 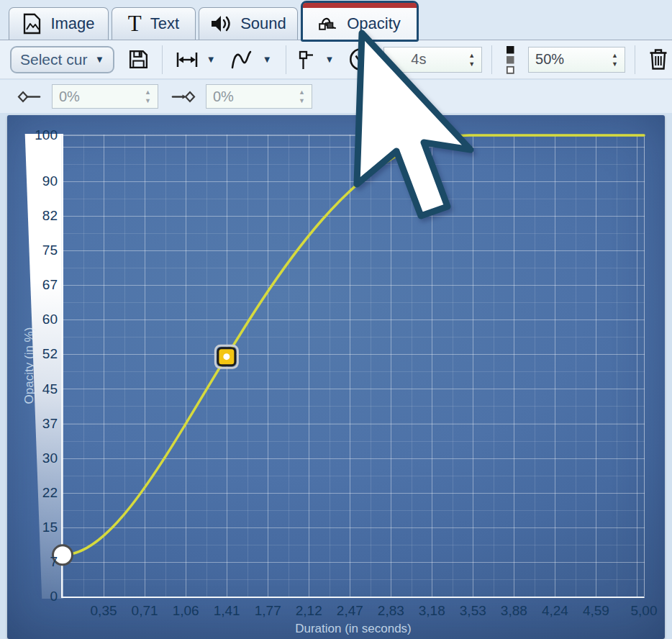 What do you see at coordinates (391, 611) in the screenshot?
I see `x-tick-label: 2,83` at bounding box center [391, 611].